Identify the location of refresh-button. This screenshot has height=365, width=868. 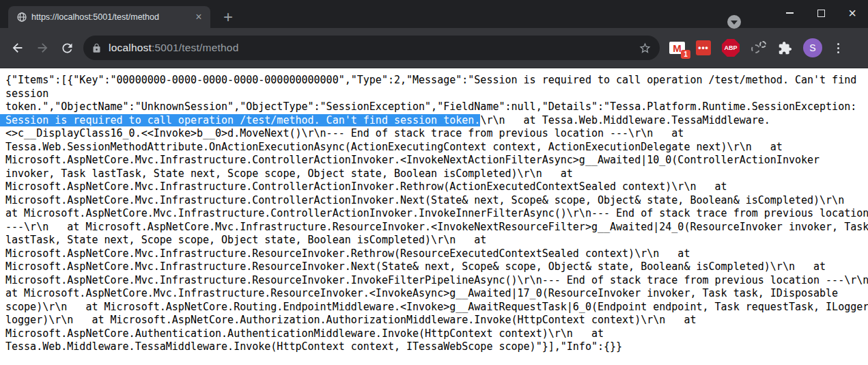
(67, 48).